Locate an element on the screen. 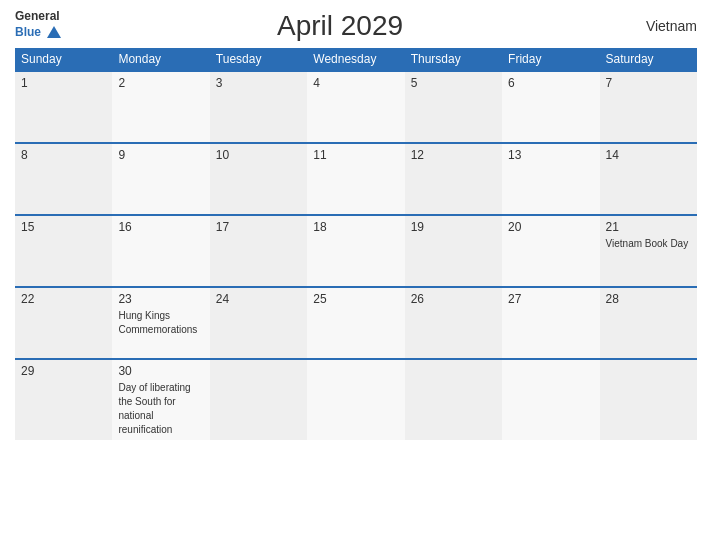  day-number: 27 is located at coordinates (550, 299).